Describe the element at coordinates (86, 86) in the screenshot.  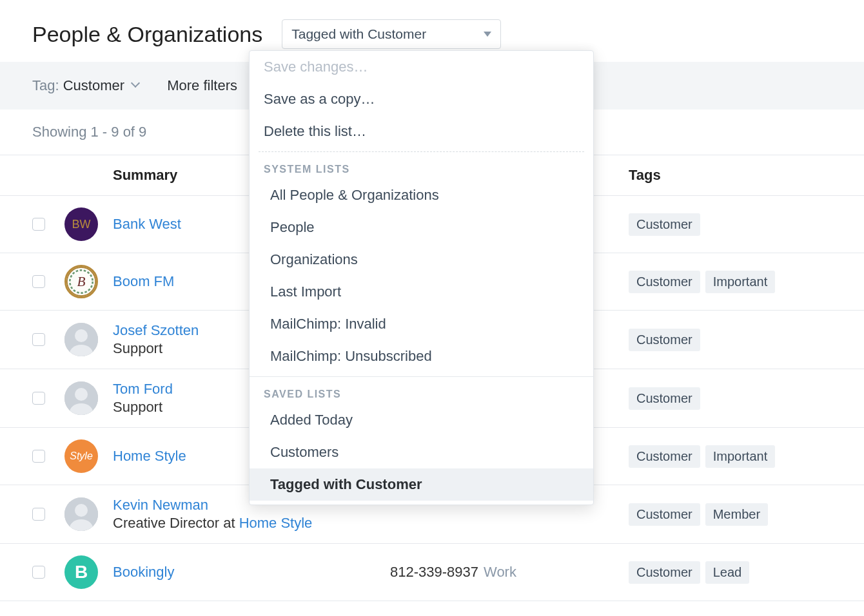
I see `filter-tag: Tag: Customer` at that location.